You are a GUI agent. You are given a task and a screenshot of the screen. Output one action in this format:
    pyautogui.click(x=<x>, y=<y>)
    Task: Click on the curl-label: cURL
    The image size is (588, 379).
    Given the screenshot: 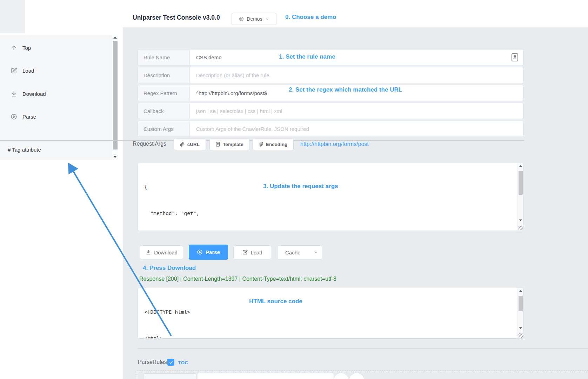 What is the action you would take?
    pyautogui.click(x=194, y=145)
    